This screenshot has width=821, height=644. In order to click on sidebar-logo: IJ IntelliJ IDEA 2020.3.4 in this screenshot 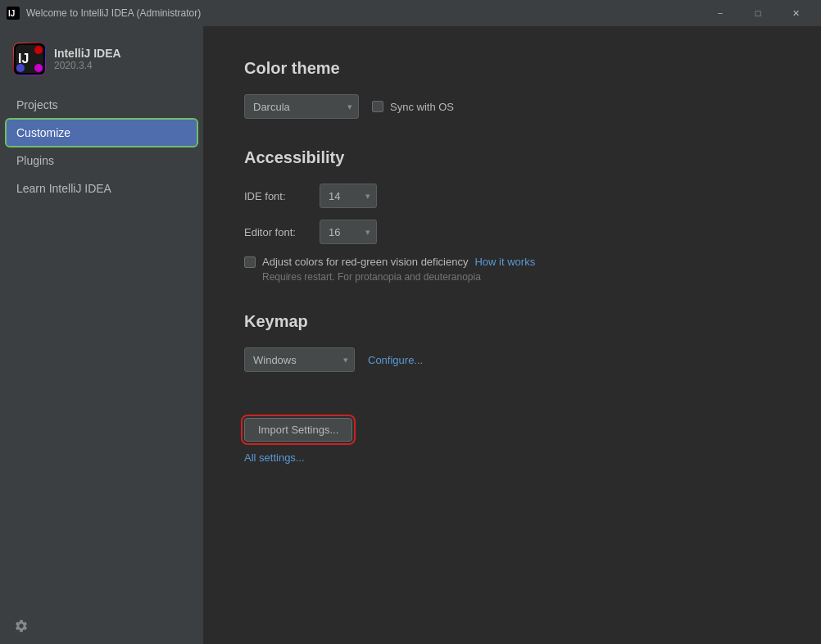, I will do `click(102, 63)`.